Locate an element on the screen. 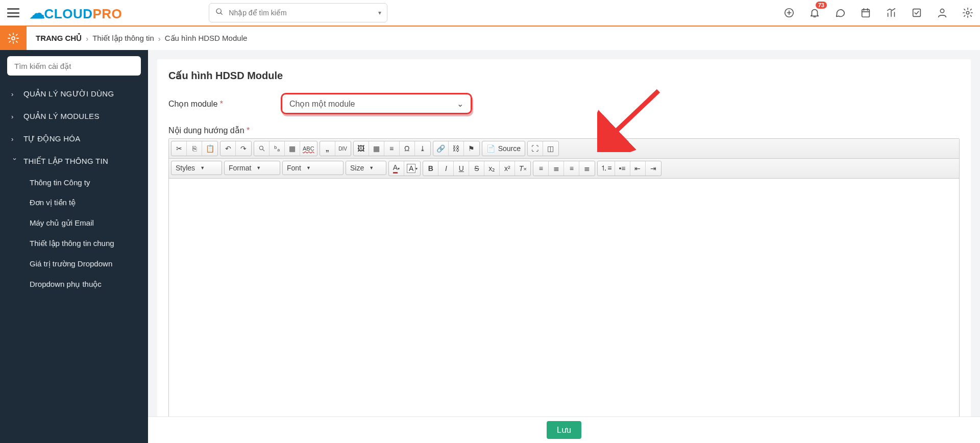  italic-button: I is located at coordinates (446, 168).